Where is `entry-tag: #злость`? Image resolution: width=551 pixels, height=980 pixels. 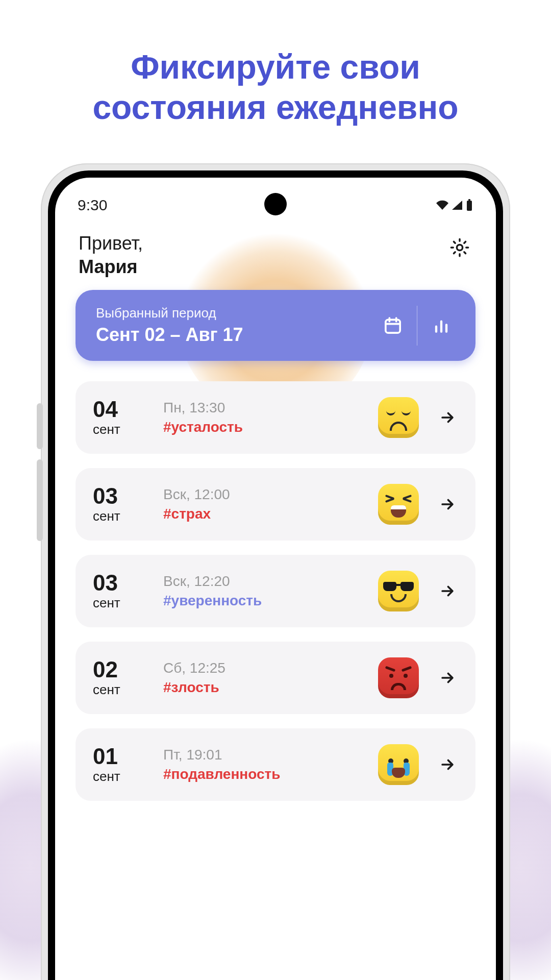 entry-tag: #злость is located at coordinates (263, 688).